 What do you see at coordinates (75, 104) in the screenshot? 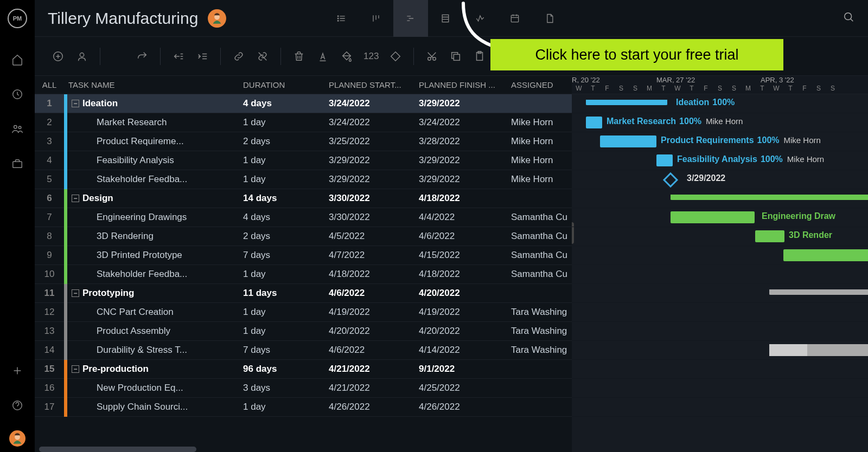
I see `collapse-toggle: −` at bounding box center [75, 104].